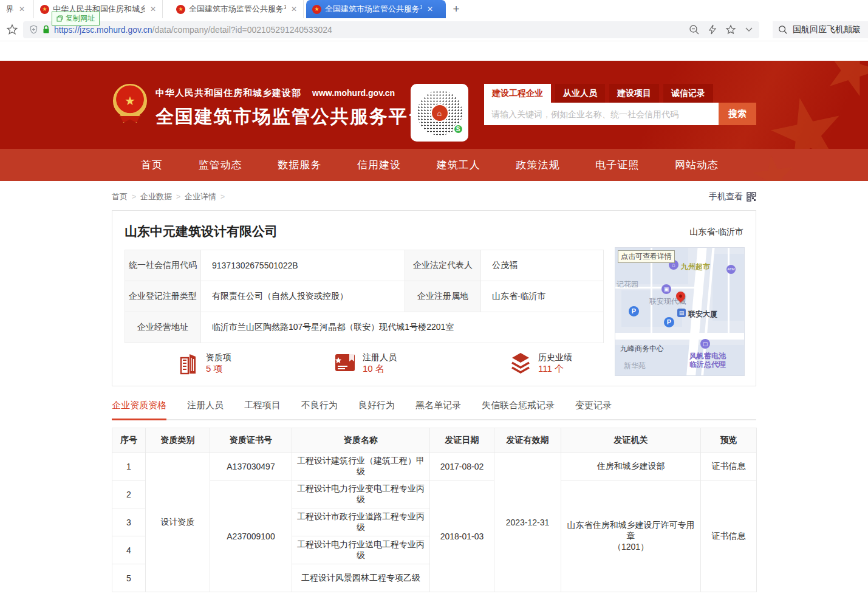 This screenshot has height=605, width=868. Describe the element at coordinates (620, 104) in the screenshot. I see `platform-search: 建设工程企业 从业人员 建设项目 诚信记录 搜索` at that location.